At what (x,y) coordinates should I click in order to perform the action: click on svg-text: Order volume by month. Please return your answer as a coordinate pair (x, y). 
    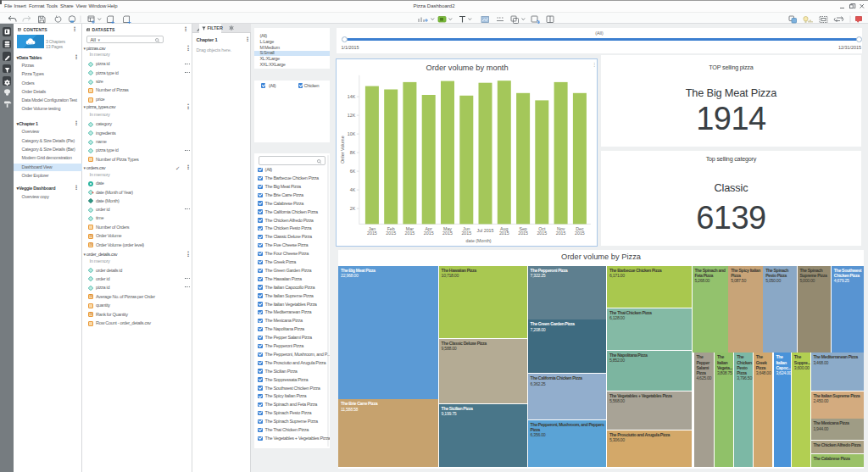
    Looking at the image, I should click on (468, 68).